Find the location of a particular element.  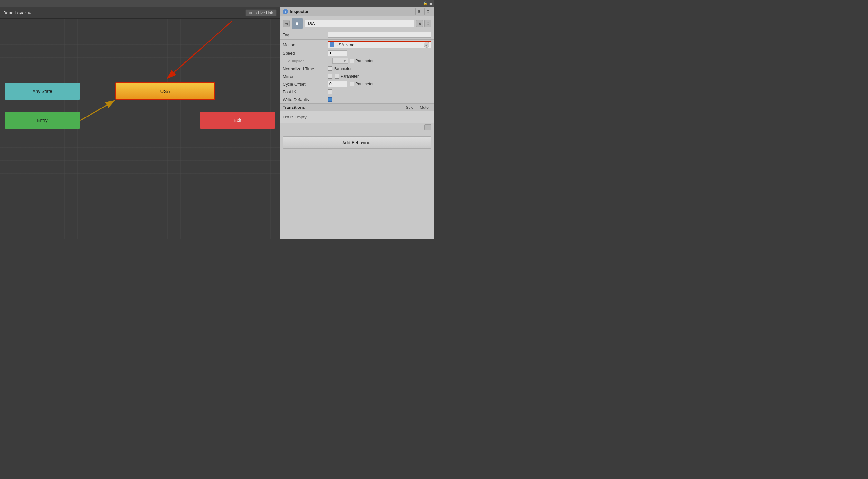

top-bar: 🔒 ☰ is located at coordinates (217, 3).